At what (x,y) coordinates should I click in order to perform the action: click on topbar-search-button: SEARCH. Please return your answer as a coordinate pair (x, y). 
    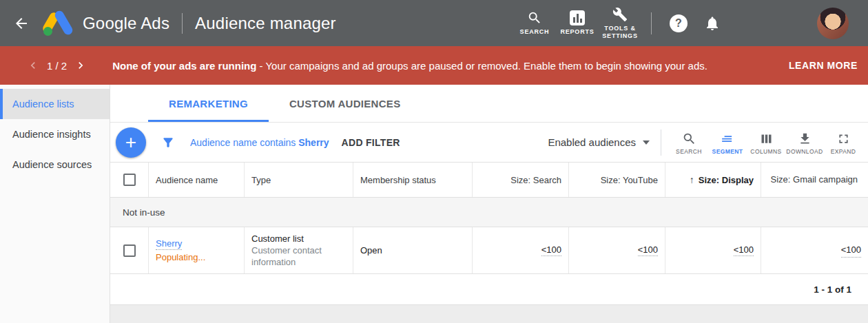
    Looking at the image, I should click on (535, 23).